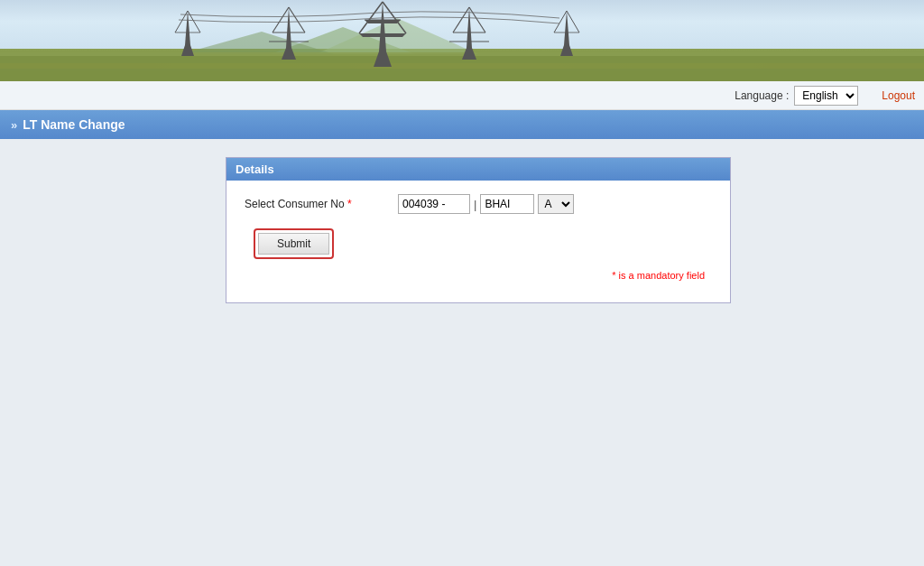 The height and width of the screenshot is (566, 924). What do you see at coordinates (74, 125) in the screenshot?
I see `page-title: LT Name Change` at bounding box center [74, 125].